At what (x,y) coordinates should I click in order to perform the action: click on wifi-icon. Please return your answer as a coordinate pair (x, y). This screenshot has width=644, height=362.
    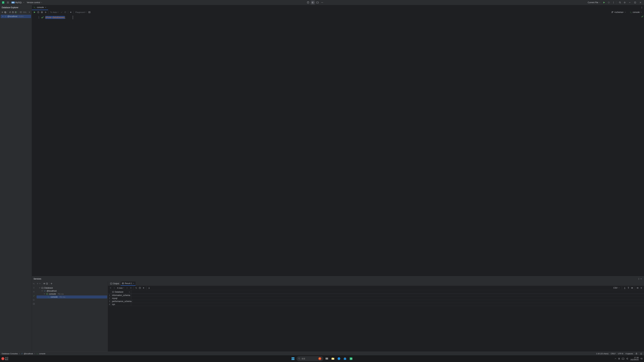
    Looking at the image, I should click on (623, 359).